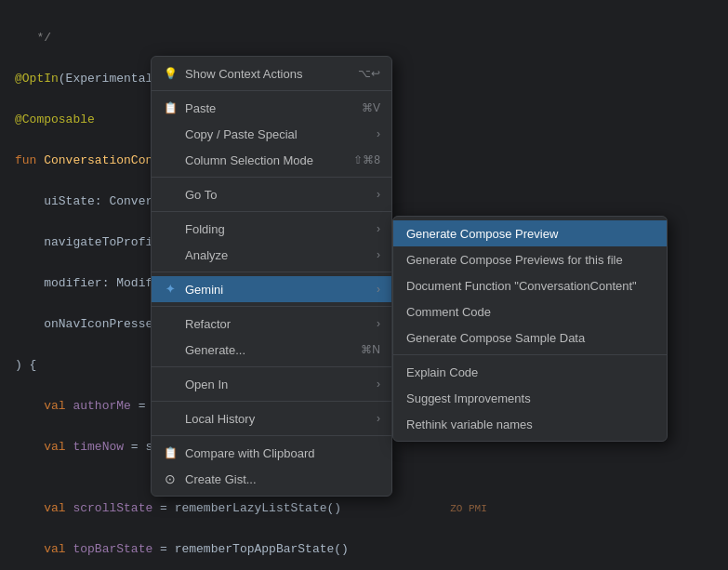 The width and height of the screenshot is (728, 570). What do you see at coordinates (371, 108) in the screenshot?
I see `shortcut-paste: ⌘V` at bounding box center [371, 108].